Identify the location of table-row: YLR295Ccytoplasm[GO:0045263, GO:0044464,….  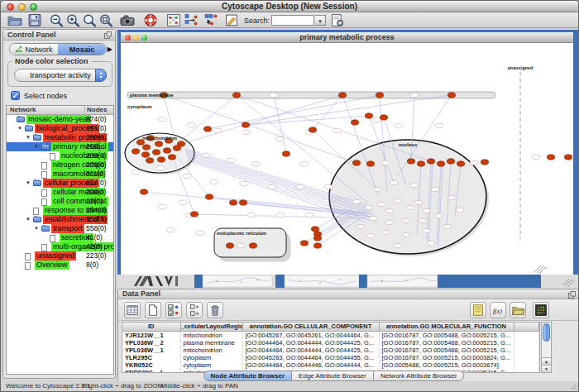
(331, 357).